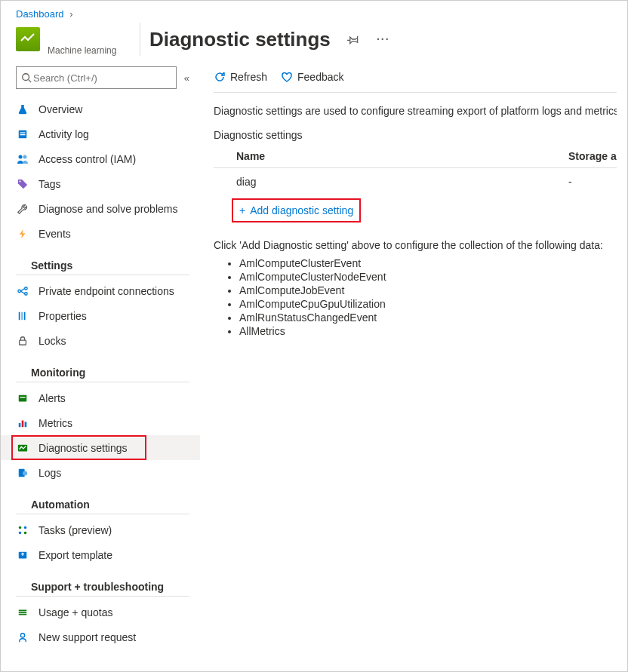 Image resolution: width=628 pixels, height=672 pixels. What do you see at coordinates (97, 78) in the screenshot?
I see `search-input` at bounding box center [97, 78].